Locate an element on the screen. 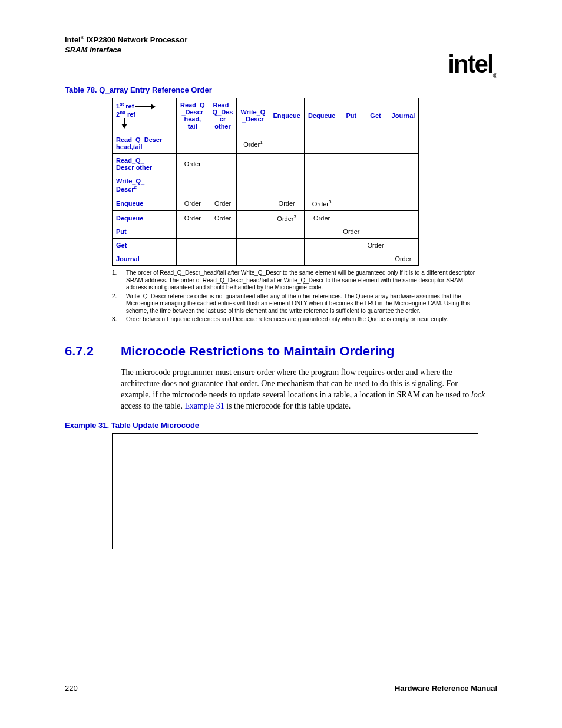 This screenshot has width=562, height=728. col-header: Enqueue is located at coordinates (286, 116).